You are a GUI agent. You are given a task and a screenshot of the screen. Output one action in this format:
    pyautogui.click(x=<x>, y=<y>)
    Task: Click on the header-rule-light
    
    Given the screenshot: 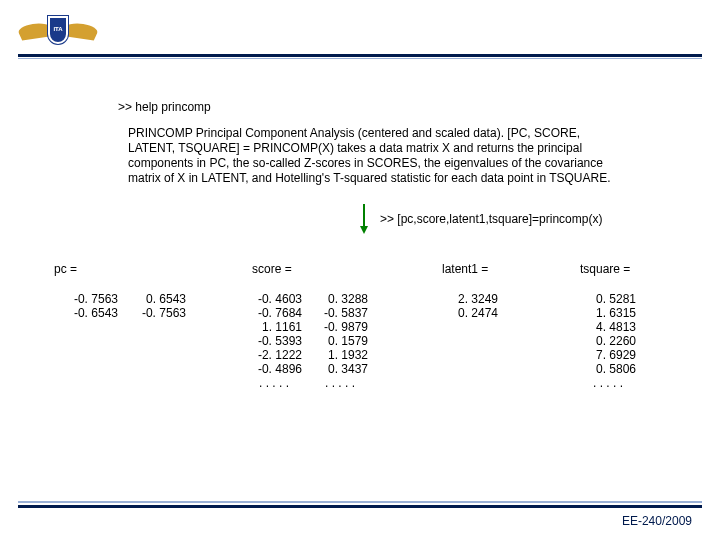 What is the action you would take?
    pyautogui.click(x=360, y=58)
    